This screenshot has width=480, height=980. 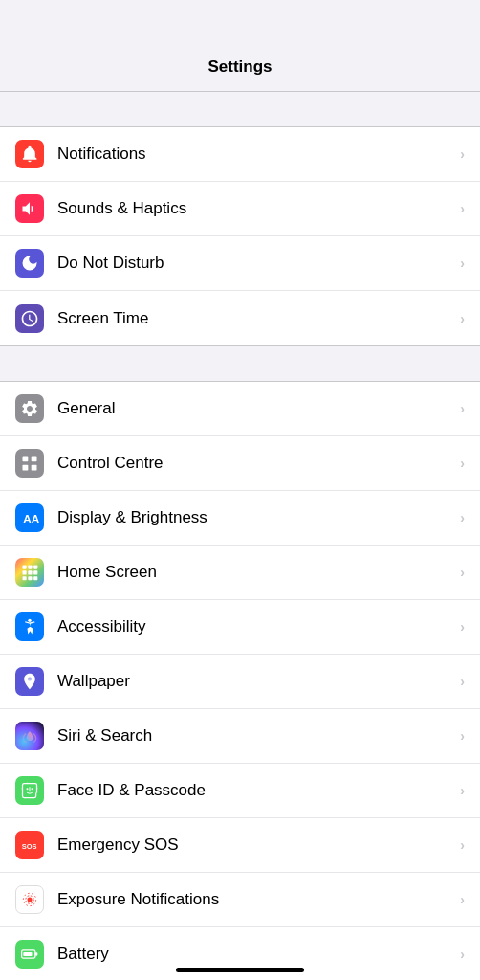 What do you see at coordinates (240, 264) in the screenshot?
I see `settings-row-dnd: Do Not Disturb ›` at bounding box center [240, 264].